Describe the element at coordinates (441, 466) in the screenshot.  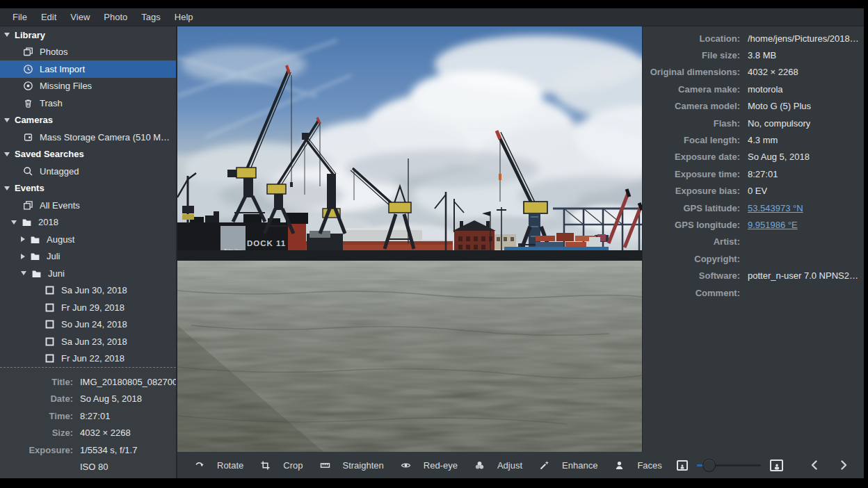
I see `toolbar-button-label: Red-eye` at that location.